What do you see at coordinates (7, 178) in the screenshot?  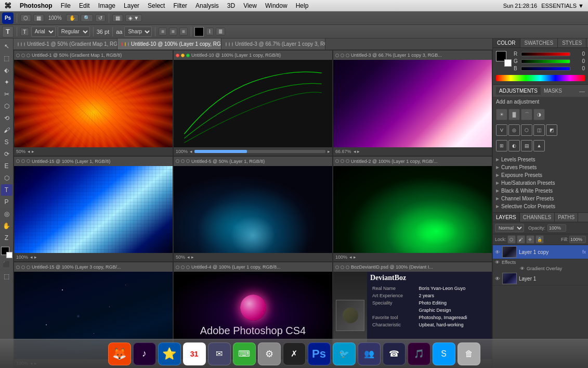 I see `gradient-tool: ⬡` at bounding box center [7, 178].